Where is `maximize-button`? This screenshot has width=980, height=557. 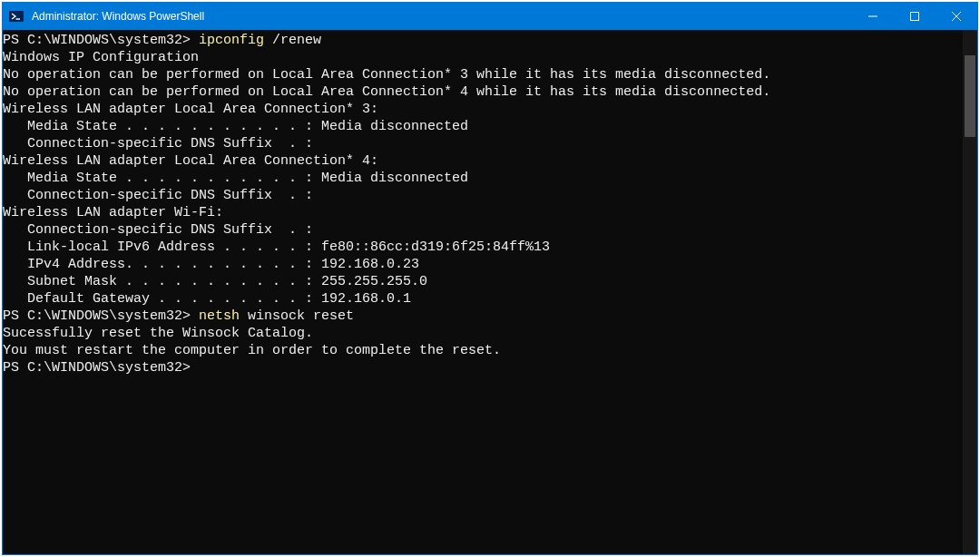
maximize-button is located at coordinates (915, 16).